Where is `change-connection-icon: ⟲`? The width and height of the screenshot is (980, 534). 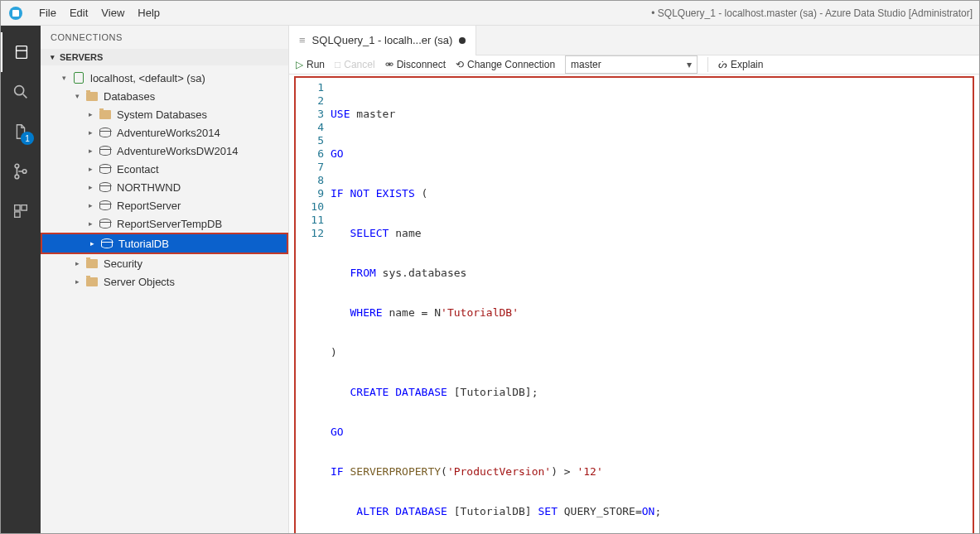
change-connection-icon: ⟲ is located at coordinates (460, 65).